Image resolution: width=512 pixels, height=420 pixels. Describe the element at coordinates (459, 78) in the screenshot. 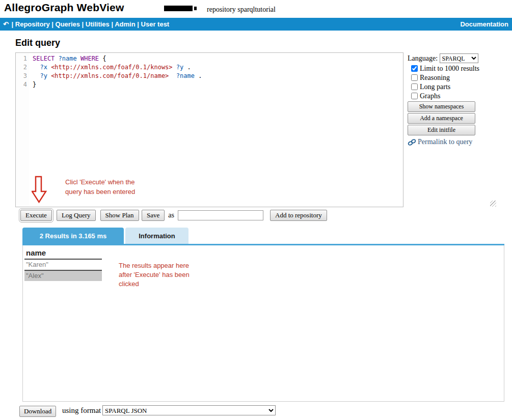

I see `option-reasoning: Reasoning` at that location.